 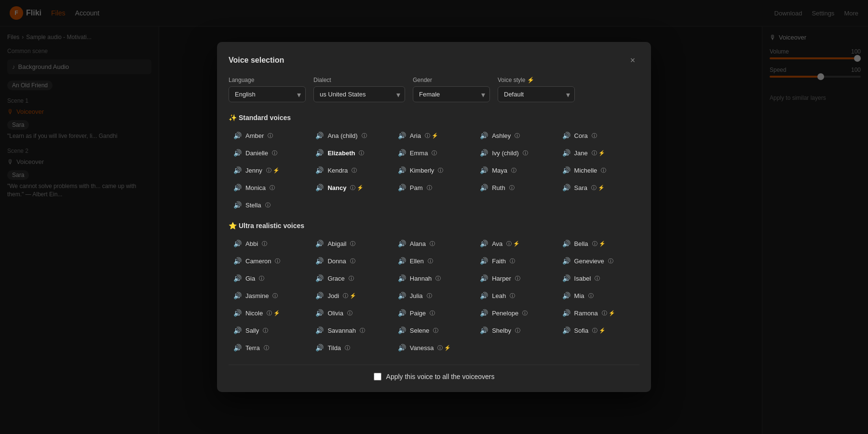 What do you see at coordinates (566, 170) in the screenshot?
I see `play-icon-michelle: 🔊` at bounding box center [566, 170].